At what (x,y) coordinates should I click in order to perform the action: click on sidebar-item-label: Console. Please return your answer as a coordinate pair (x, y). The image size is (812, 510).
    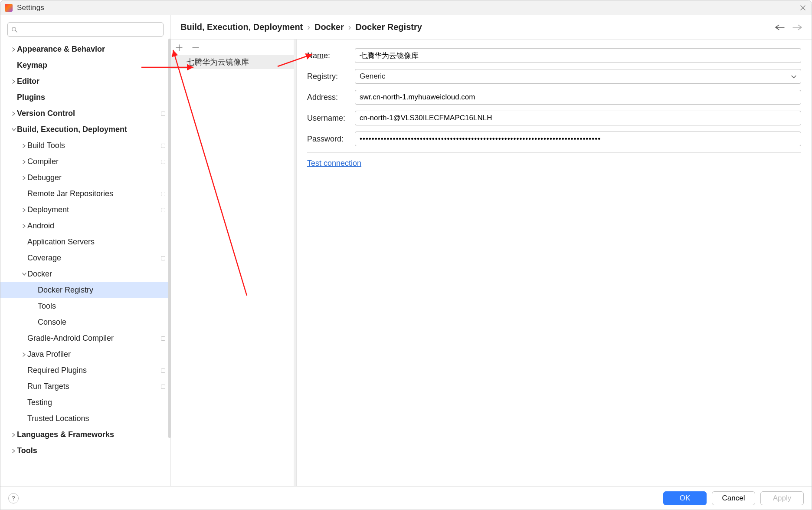
    Looking at the image, I should click on (102, 322).